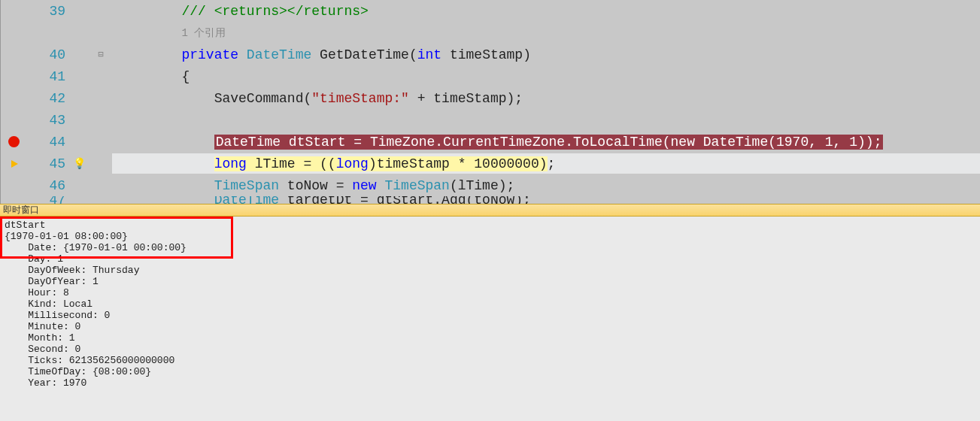 Image resolution: width=980 pixels, height=421 pixels. Describe the element at coordinates (546, 185) in the screenshot. I see `code-line: TimeSpan toNow = new TimeSpan(lTime);` at that location.